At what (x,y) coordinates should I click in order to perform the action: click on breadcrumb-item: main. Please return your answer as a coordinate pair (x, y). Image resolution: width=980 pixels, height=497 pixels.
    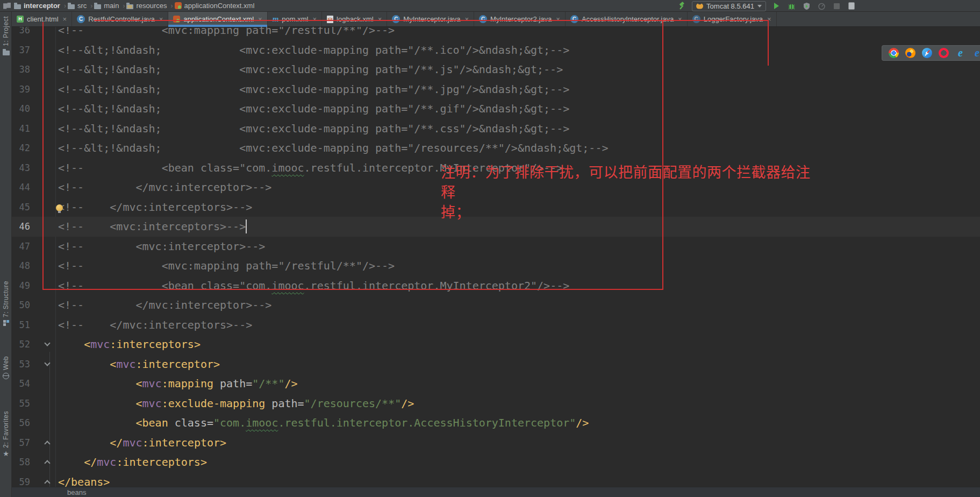
    Looking at the image, I should click on (106, 5).